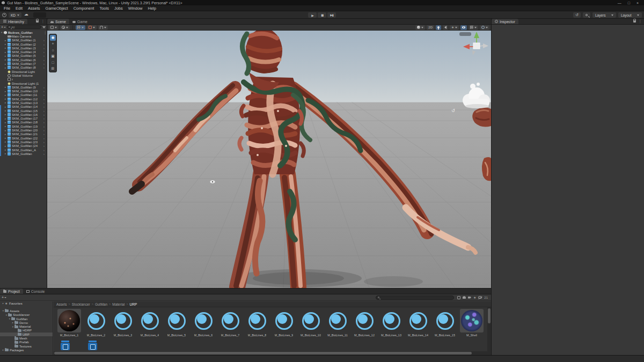 This screenshot has width=644, height=362. What do you see at coordinates (638, 3) in the screenshot?
I see `close-button: ×` at bounding box center [638, 3].